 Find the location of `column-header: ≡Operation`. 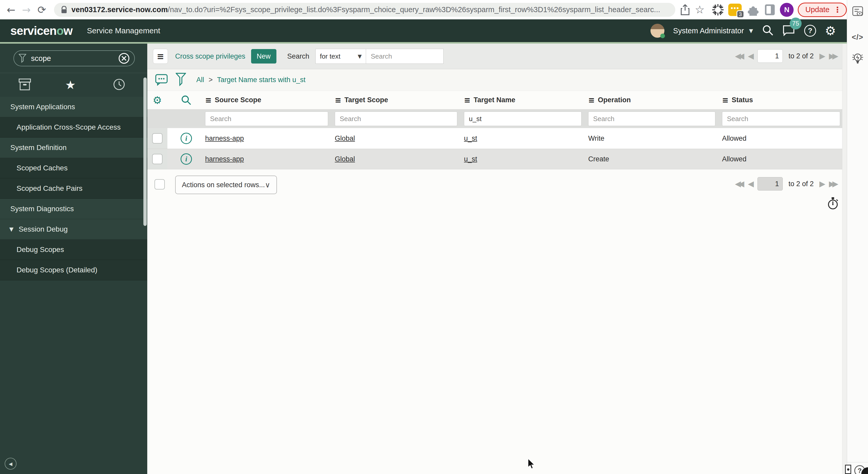

column-header: ≡Operation is located at coordinates (655, 100).